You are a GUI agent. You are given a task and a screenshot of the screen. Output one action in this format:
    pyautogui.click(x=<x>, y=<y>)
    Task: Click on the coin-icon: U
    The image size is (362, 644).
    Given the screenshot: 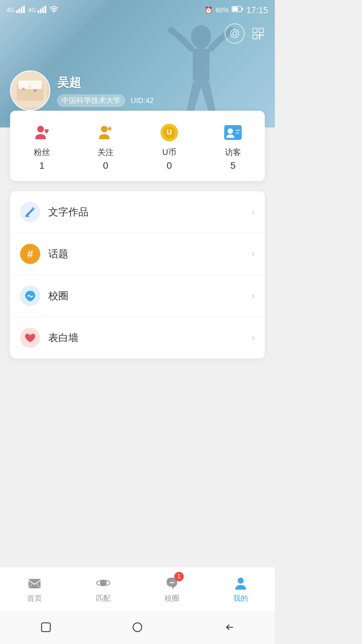 What is the action you would take?
    pyautogui.click(x=169, y=132)
    